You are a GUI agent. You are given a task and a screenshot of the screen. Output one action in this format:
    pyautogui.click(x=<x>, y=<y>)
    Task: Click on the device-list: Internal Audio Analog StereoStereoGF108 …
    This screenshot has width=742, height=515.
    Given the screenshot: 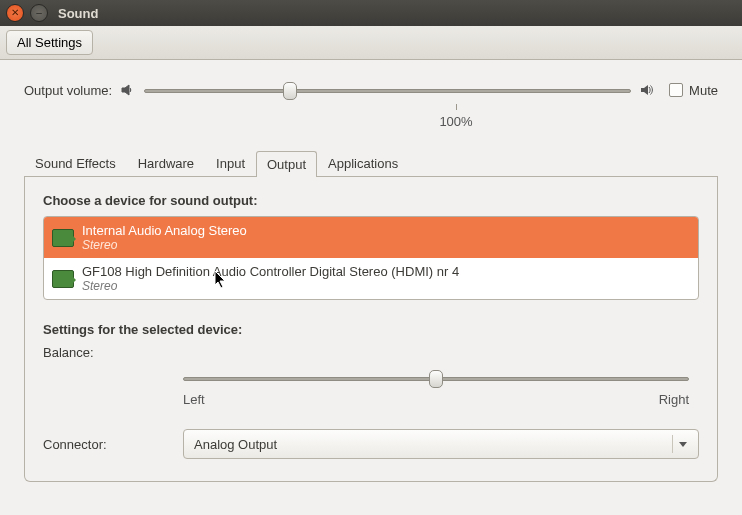 What is the action you would take?
    pyautogui.click(x=371, y=258)
    